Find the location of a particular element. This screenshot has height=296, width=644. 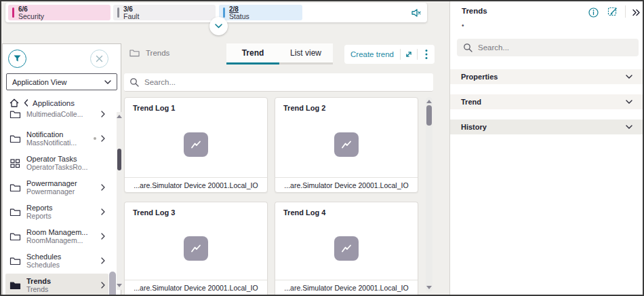

section-trend: Trend is located at coordinates (546, 102).